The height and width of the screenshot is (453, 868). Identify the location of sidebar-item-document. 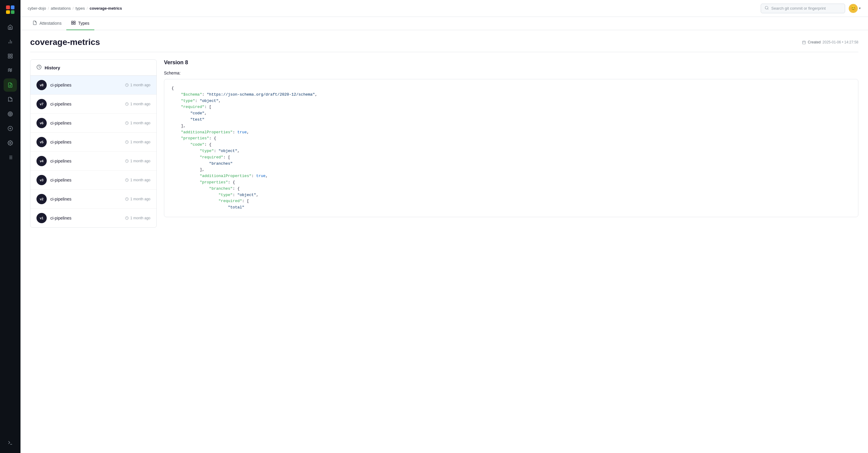
(10, 85).